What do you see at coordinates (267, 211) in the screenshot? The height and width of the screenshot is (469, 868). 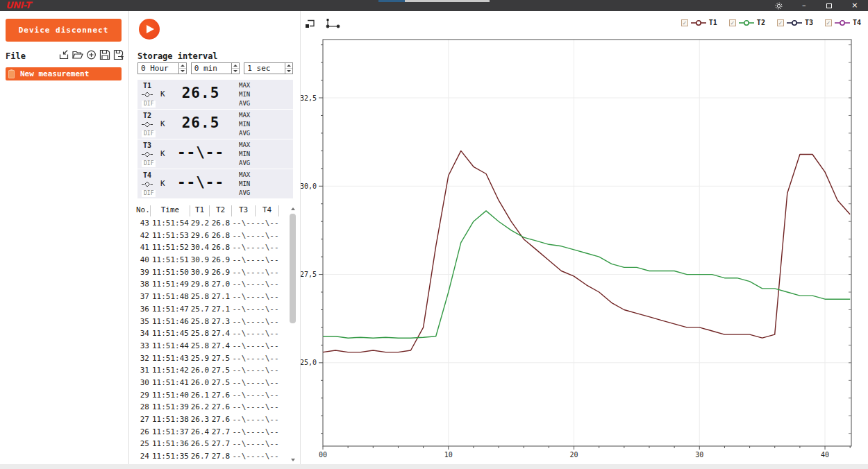 I see `table-header-cell: T4` at bounding box center [267, 211].